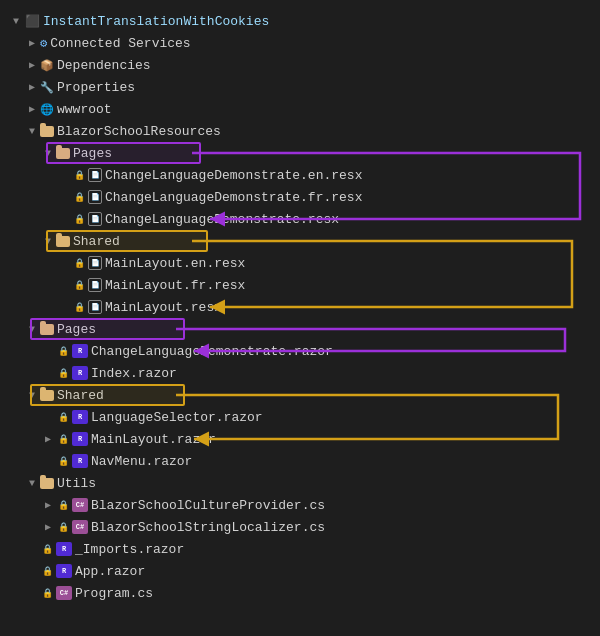  Describe the element at coordinates (300, 395) in the screenshot. I see `tree-item-shared2: Shared` at that location.